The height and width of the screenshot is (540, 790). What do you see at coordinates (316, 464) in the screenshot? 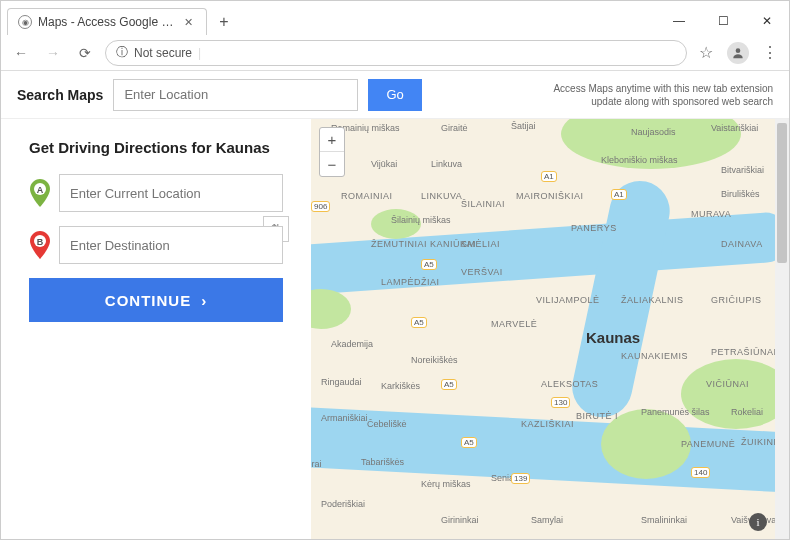
I see `district-label: Pažėrai` at bounding box center [316, 464].